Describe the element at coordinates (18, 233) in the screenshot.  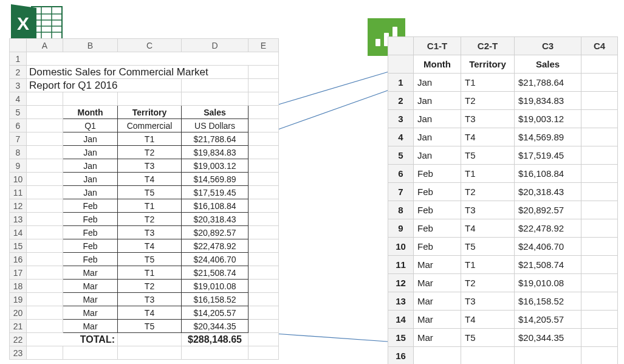
I see `row-header: 14` at that location.